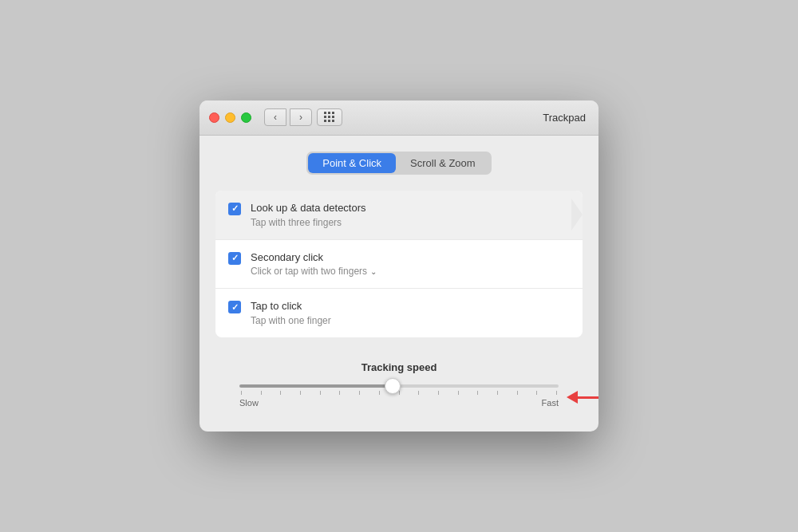 This screenshot has height=532, width=798. I want to click on window-title: Trackpad, so click(564, 118).